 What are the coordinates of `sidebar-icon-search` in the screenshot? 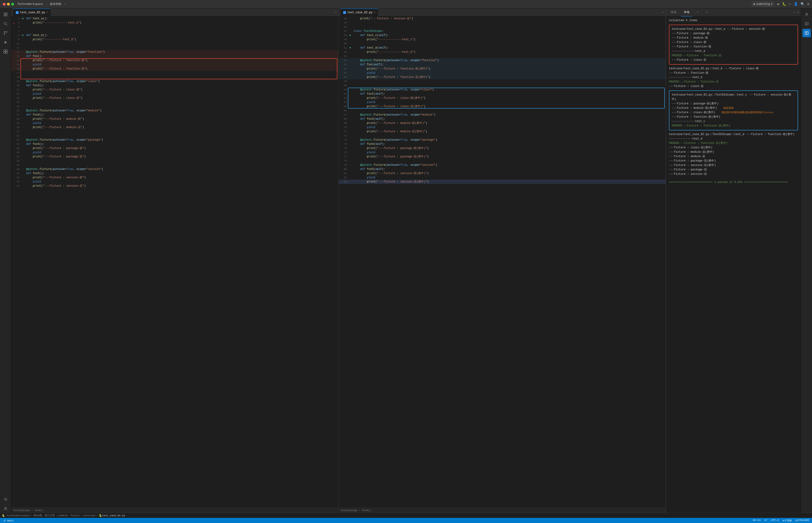 It's located at (5, 24).